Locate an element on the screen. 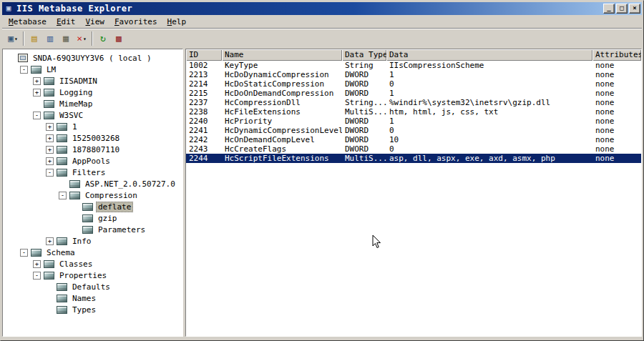 This screenshot has width=644, height=341. table-row: 2214HcDoStaticCompressionDWORD0none is located at coordinates (414, 84).